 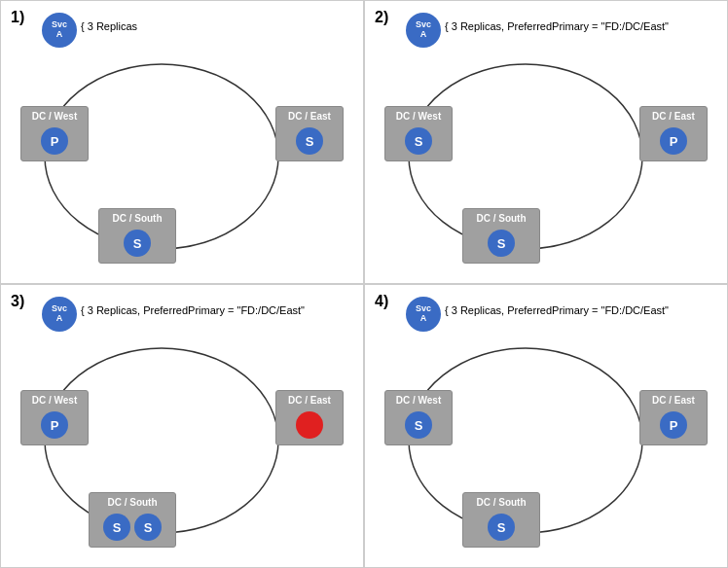 What do you see at coordinates (382, 18) in the screenshot?
I see `q2-label: 2)` at bounding box center [382, 18].